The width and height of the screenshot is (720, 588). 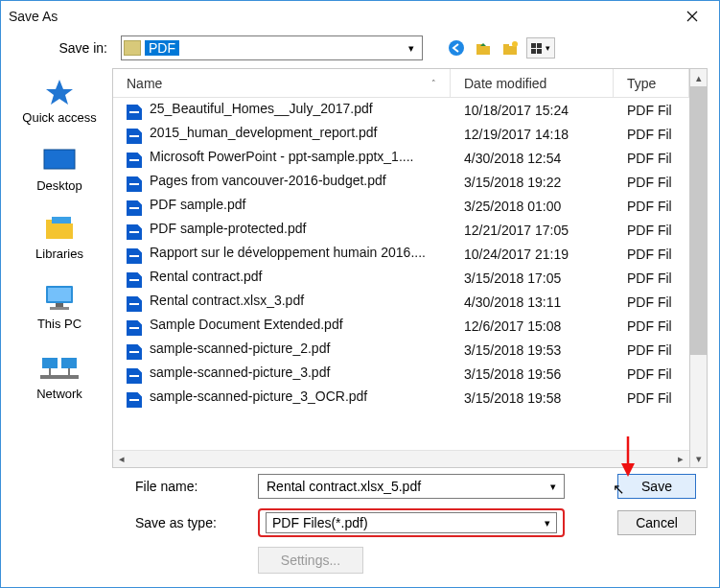 What do you see at coordinates (268, 180) in the screenshot?
I see `file-name: Pages from vancouver-2016-budget.pdf` at bounding box center [268, 180].